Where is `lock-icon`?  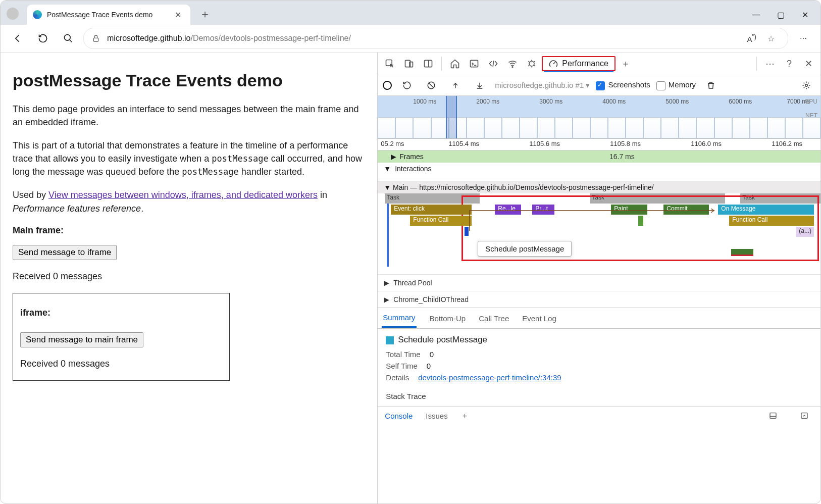
lock-icon is located at coordinates (96, 38).